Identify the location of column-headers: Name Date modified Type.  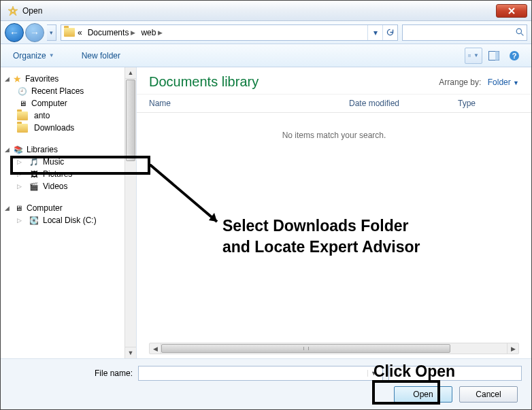
(334, 103).